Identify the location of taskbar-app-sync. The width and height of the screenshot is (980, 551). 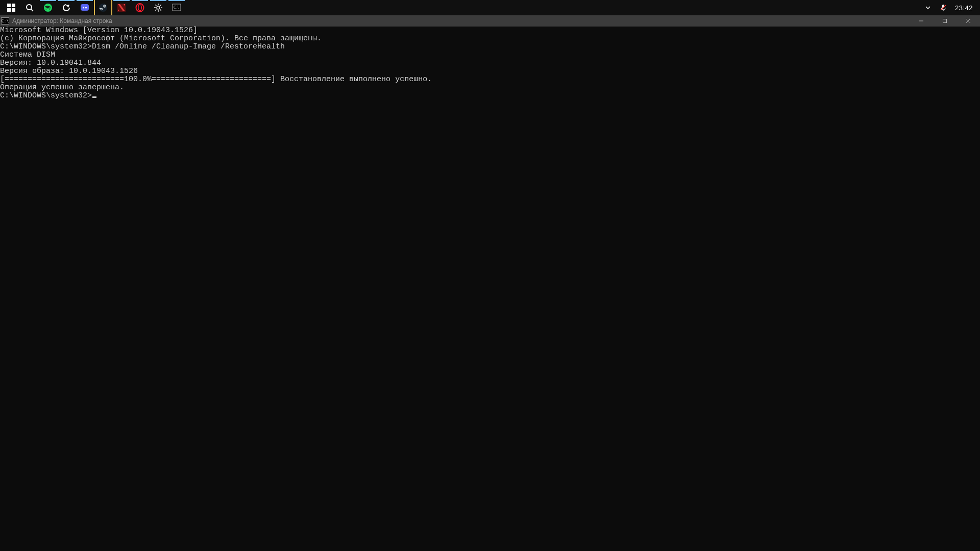
(66, 8).